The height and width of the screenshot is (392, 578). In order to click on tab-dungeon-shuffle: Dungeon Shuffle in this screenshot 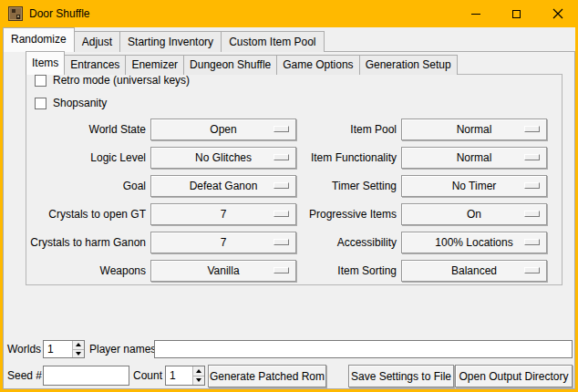, I will do `click(230, 65)`.